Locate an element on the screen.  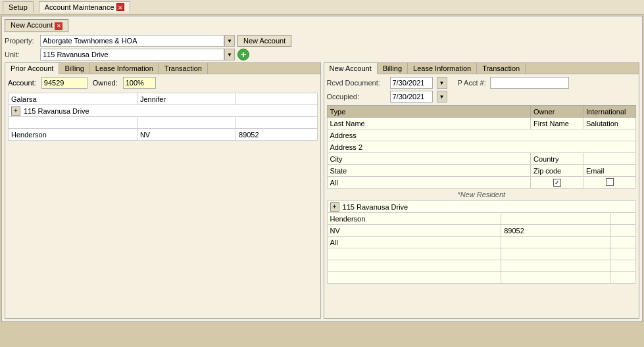
occupied-label: Occupied: is located at coordinates (357, 97).